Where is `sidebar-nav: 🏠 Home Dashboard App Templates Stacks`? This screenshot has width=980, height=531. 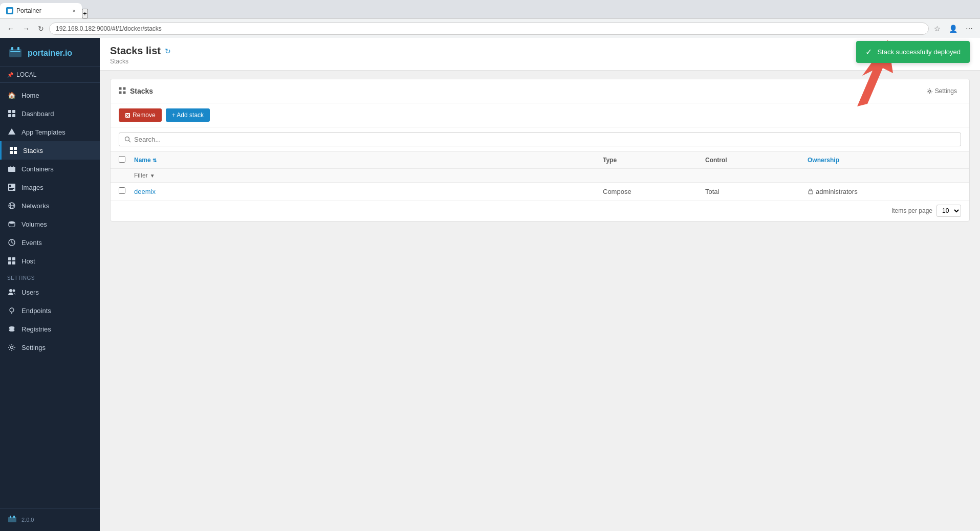 sidebar-nav: 🏠 Home Dashboard App Templates Stacks is located at coordinates (50, 296).